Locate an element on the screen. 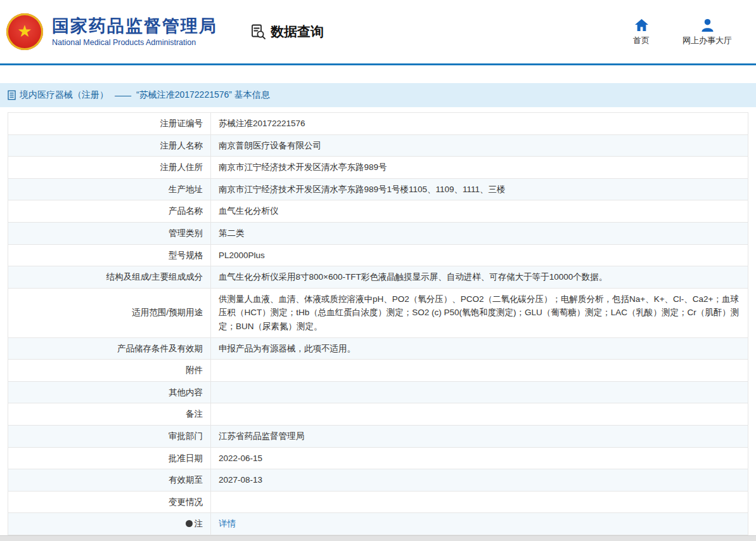  breadcrumb-category: 境内医疗器械（注册） is located at coordinates (64, 95).